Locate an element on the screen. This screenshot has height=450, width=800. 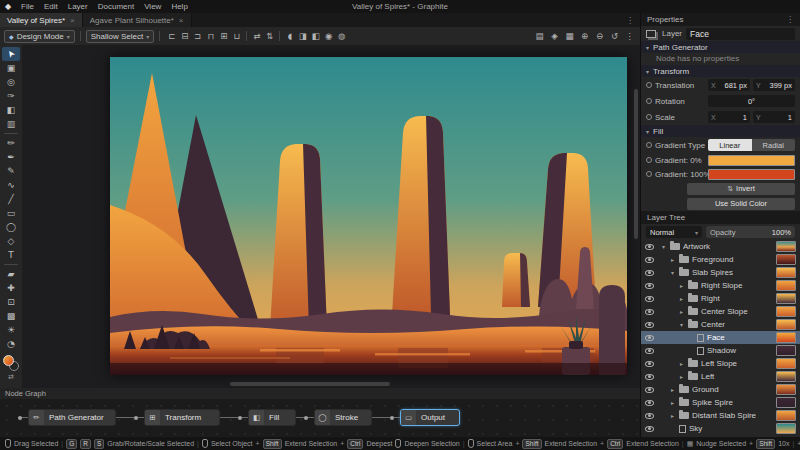
use-solid-color-button: Use Solid Color is located at coordinates (741, 204).